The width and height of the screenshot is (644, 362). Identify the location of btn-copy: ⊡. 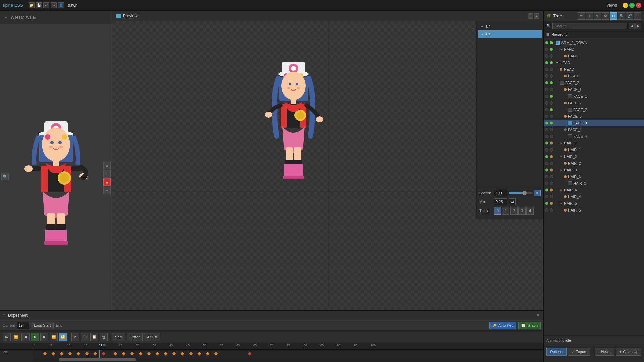
(85, 337).